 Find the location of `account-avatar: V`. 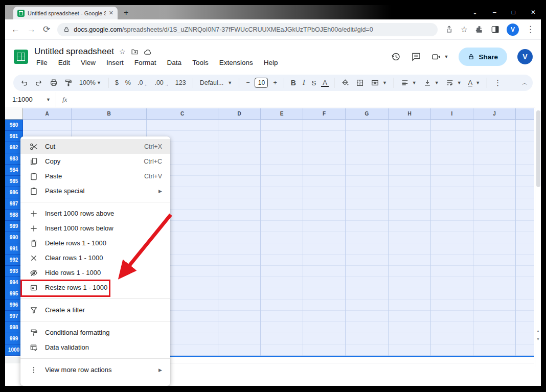

account-avatar: V is located at coordinates (525, 57).